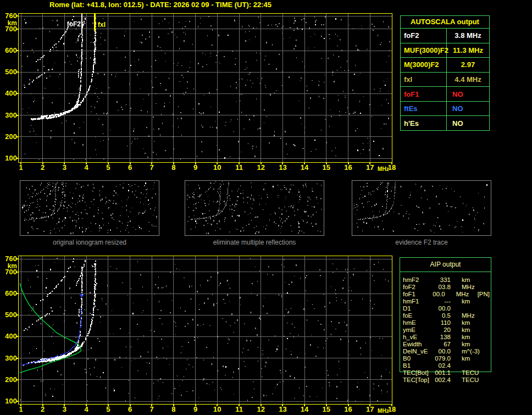 Image resolution: width=532 pixels, height=415 pixels. What do you see at coordinates (419, 280) in the screenshot?
I see `aip-label: hmF2` at bounding box center [419, 280].